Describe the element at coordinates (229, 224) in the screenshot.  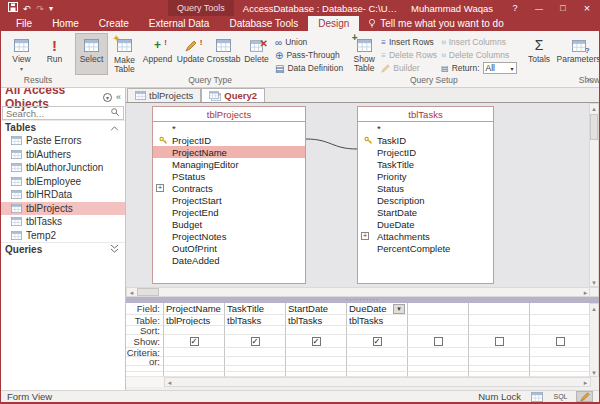
I see `field-row-budget: Budget` at that location.